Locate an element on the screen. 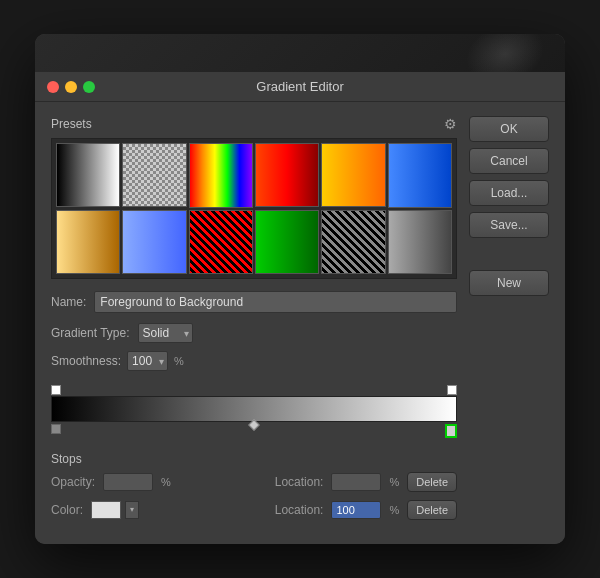  gradient-bar is located at coordinates (254, 409).